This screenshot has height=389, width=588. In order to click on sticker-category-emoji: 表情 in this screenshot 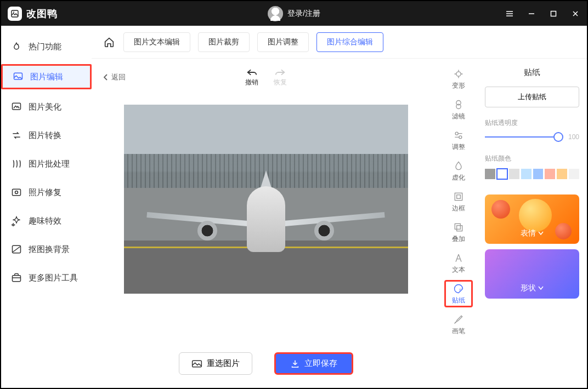, I will do `click(532, 219)`.